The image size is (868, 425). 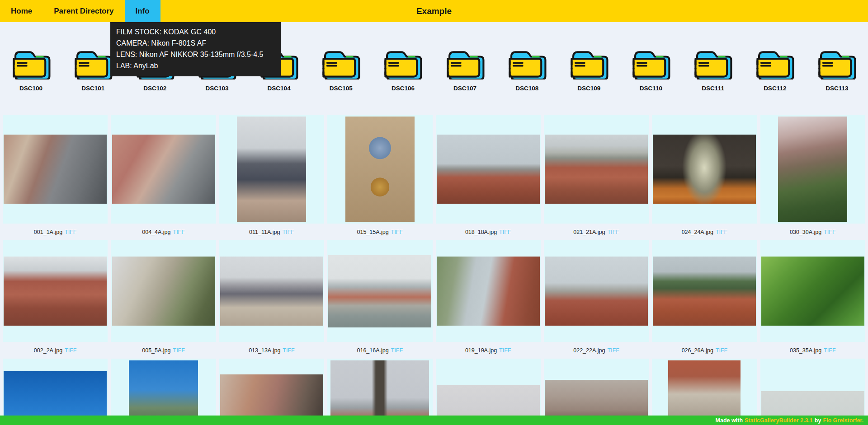 I want to click on folder-item: DSC111, so click(x=713, y=68).